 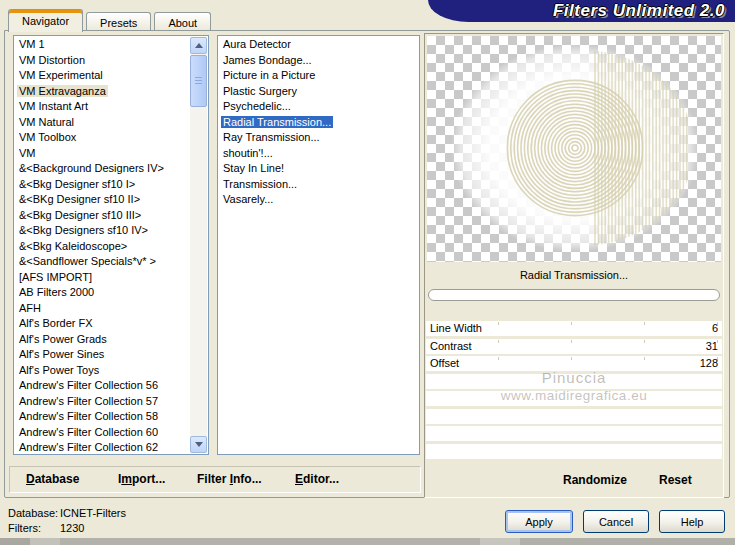 What do you see at coordinates (48, 137) in the screenshot?
I see `category-list-item-label: VM Toolbox` at bounding box center [48, 137].